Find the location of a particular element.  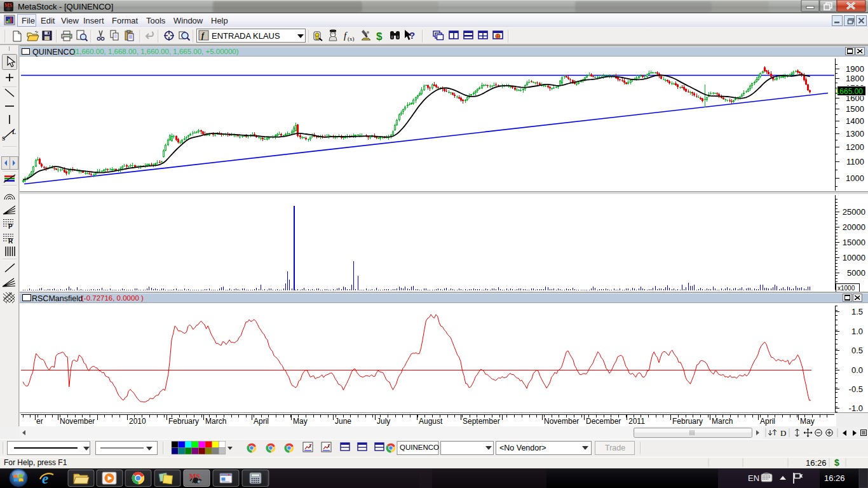

svg-text: P is located at coordinates (10, 226).